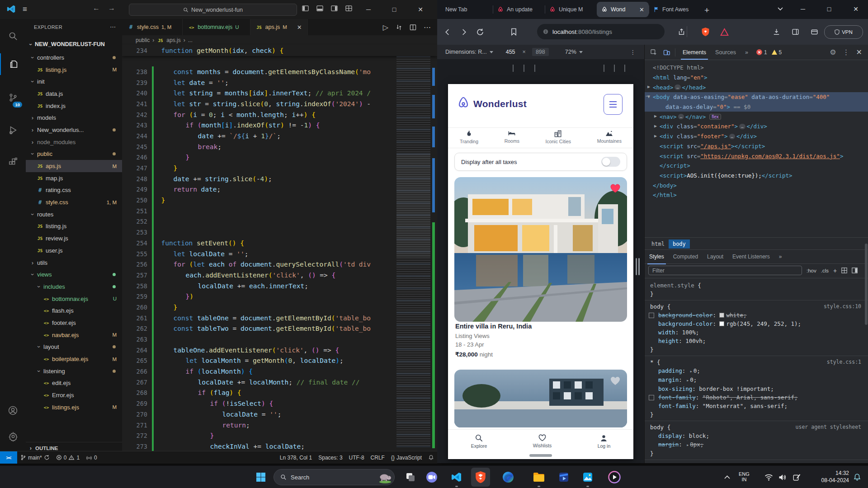  Describe the element at coordinates (658, 244) in the screenshot. I see `crumb-html: html` at that location.